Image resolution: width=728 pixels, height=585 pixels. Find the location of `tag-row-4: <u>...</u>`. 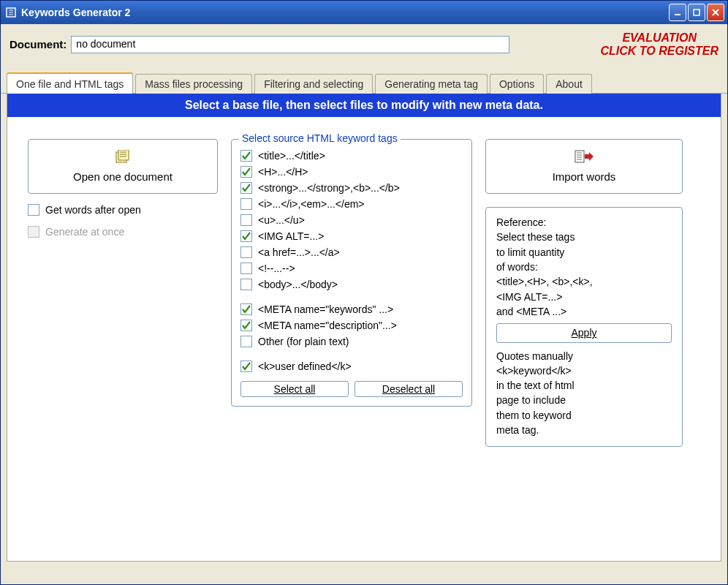

tag-row-4: <u>...</u> is located at coordinates (352, 220).